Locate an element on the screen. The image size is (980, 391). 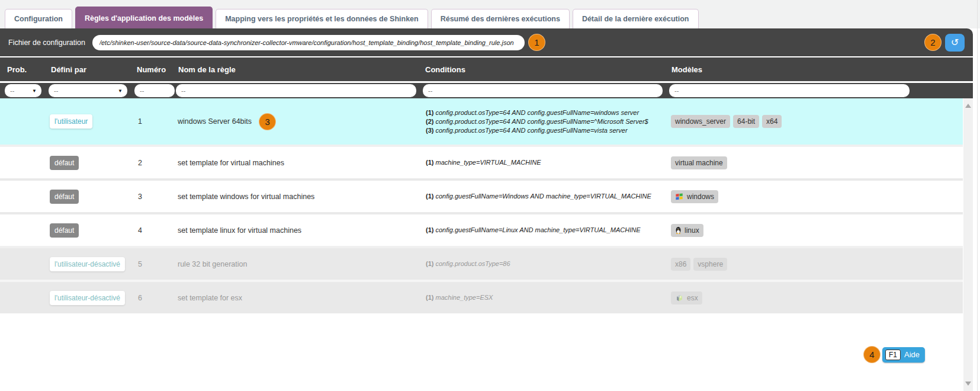
cell-rule-number: 5 is located at coordinates (155, 264).